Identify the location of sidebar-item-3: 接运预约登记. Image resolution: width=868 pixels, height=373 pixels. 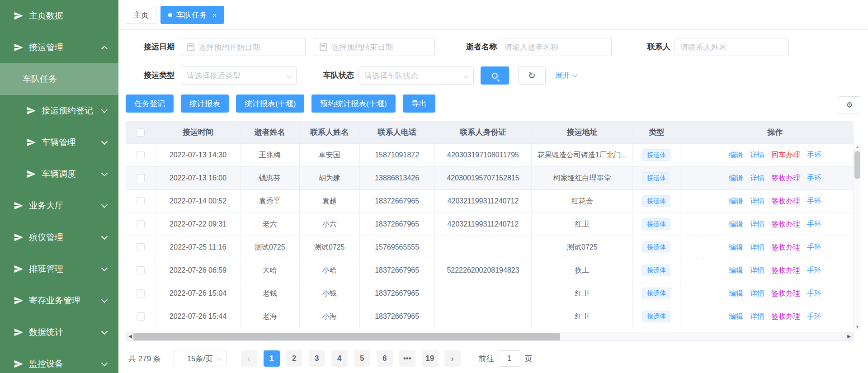
(59, 111).